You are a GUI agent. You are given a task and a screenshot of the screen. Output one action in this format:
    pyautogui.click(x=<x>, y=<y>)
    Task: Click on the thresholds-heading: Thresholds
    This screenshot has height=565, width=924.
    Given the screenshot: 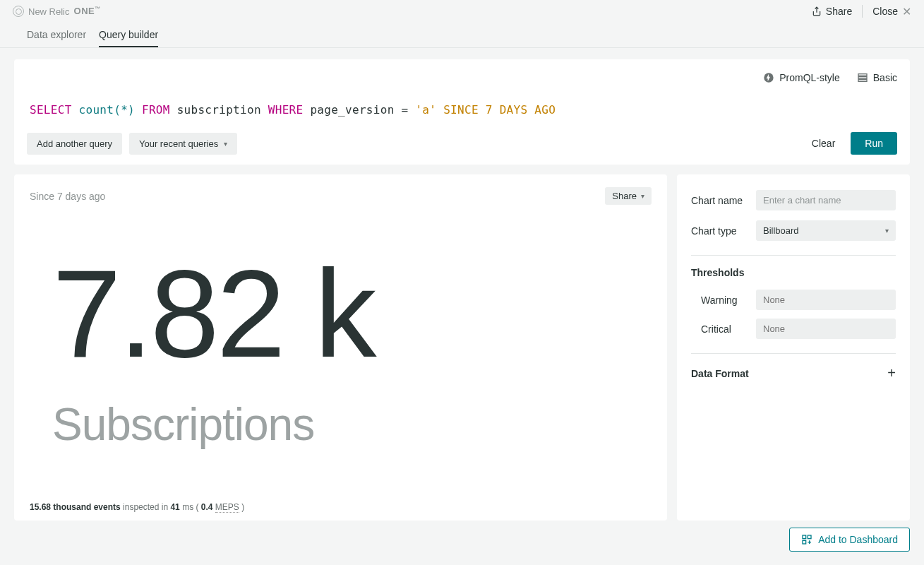 What is the action you would take?
    pyautogui.click(x=793, y=273)
    